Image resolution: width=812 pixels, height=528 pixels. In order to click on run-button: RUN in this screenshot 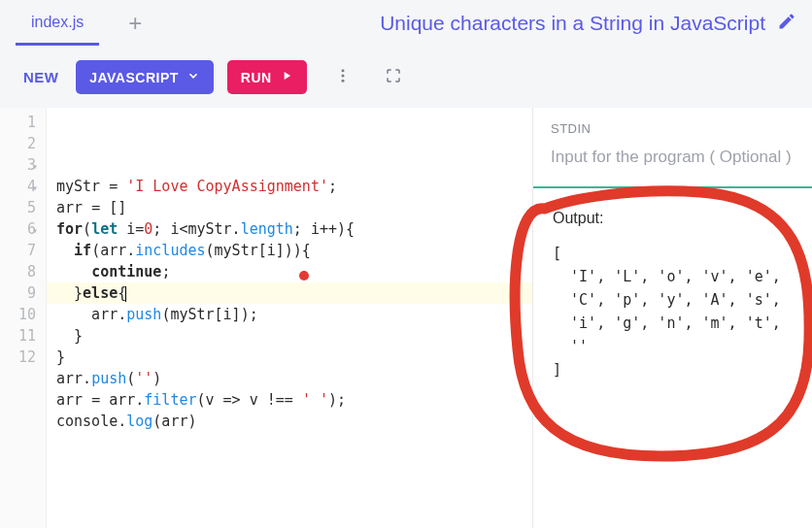, I will do `click(267, 78)`.